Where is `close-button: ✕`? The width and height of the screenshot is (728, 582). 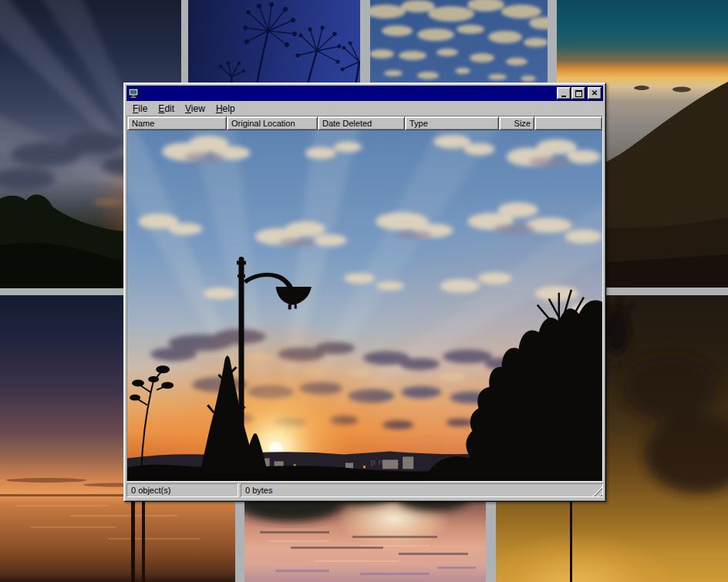 close-button: ✕ is located at coordinates (595, 93).